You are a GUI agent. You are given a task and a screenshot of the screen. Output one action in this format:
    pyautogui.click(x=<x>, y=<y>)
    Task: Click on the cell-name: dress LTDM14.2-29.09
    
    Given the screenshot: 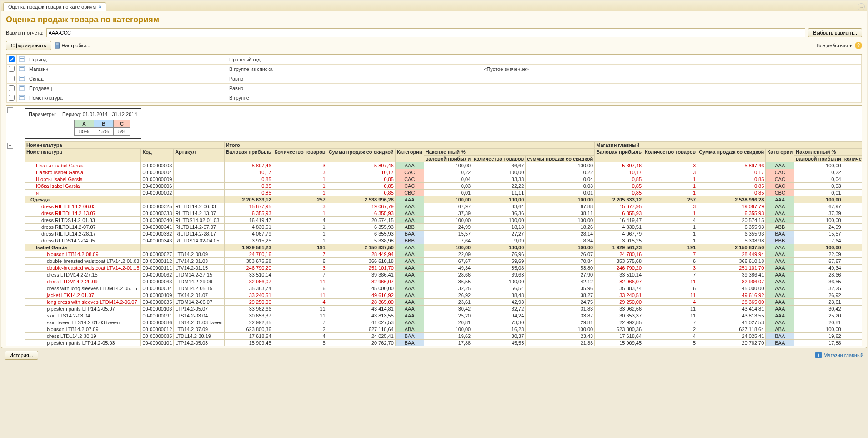 What is the action you would take?
    pyautogui.click(x=83, y=282)
    